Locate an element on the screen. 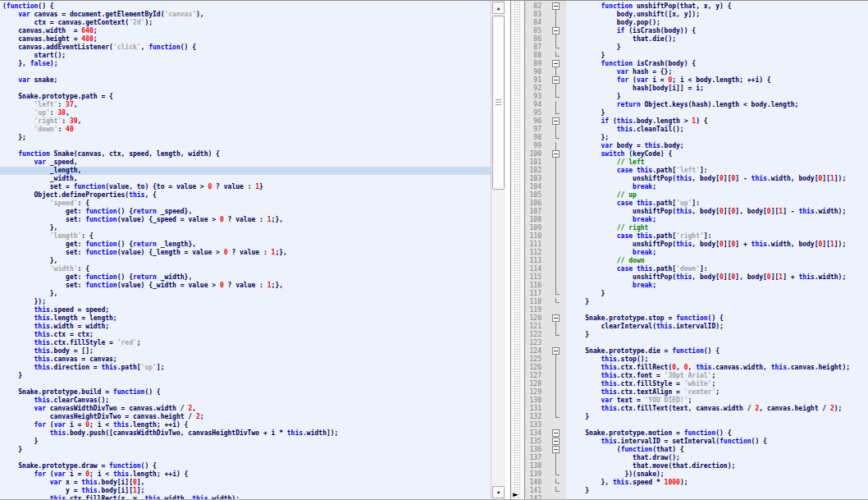 Image resolution: width=868 pixels, height=500 pixels. line-number: 98 is located at coordinates (536, 138).